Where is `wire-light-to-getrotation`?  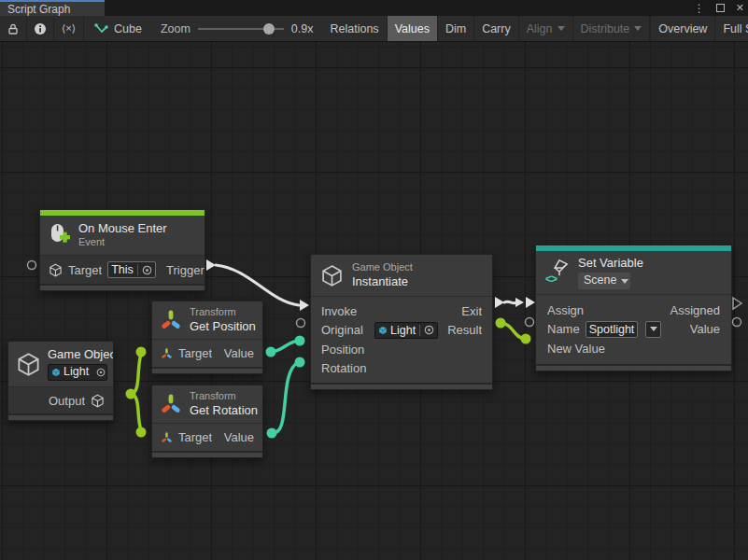 wire-light-to-getrotation is located at coordinates (136, 413).